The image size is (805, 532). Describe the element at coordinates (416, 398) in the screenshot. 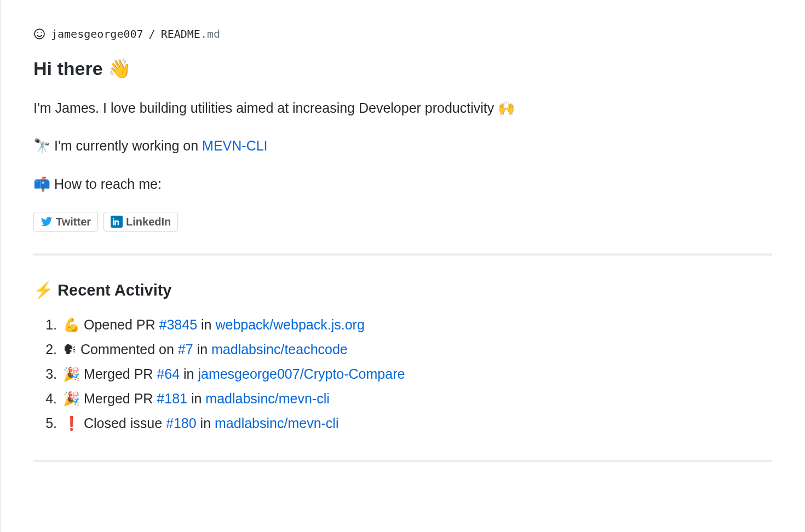

I see `list-item: 🎉 Merged PR #181 in madlabsinc/mevn-cli` at that location.